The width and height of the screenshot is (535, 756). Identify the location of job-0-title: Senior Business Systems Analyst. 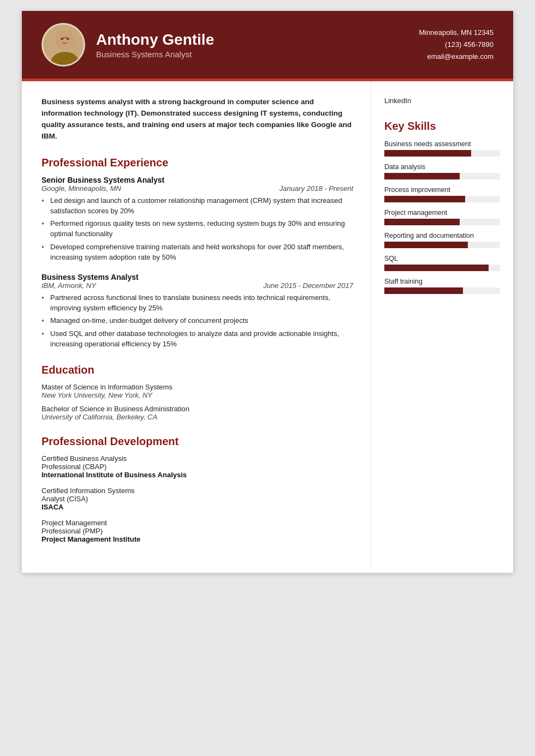
(198, 180).